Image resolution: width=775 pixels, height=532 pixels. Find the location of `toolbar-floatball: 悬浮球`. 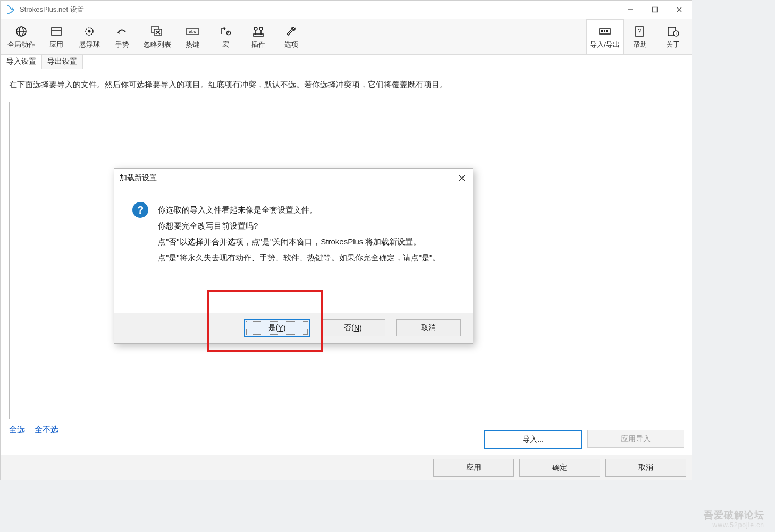

toolbar-floatball: 悬浮球 is located at coordinates (89, 37).